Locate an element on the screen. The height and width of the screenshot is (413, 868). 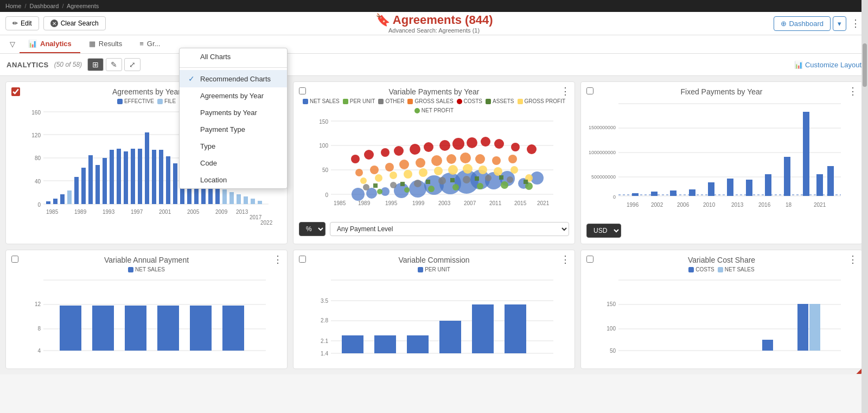
dropdown-payments-by-year: Payments by Year is located at coordinates (233, 113).